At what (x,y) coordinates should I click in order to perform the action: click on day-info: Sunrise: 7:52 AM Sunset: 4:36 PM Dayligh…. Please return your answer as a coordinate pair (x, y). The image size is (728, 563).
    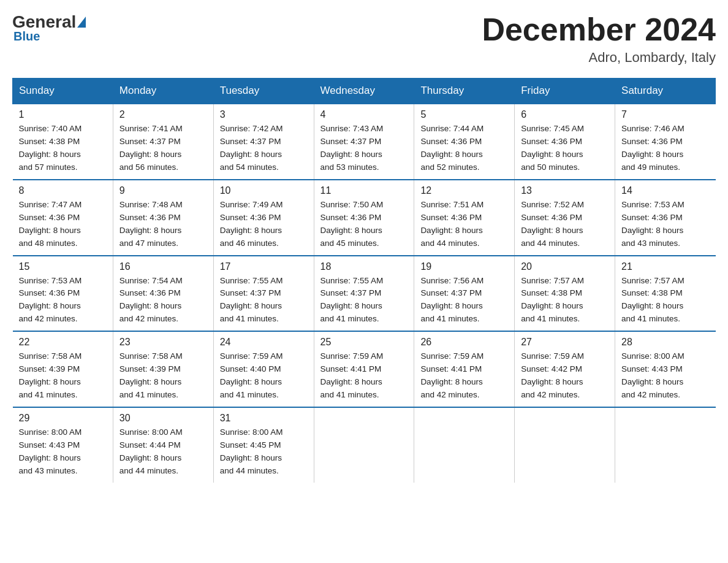
    Looking at the image, I should click on (565, 224).